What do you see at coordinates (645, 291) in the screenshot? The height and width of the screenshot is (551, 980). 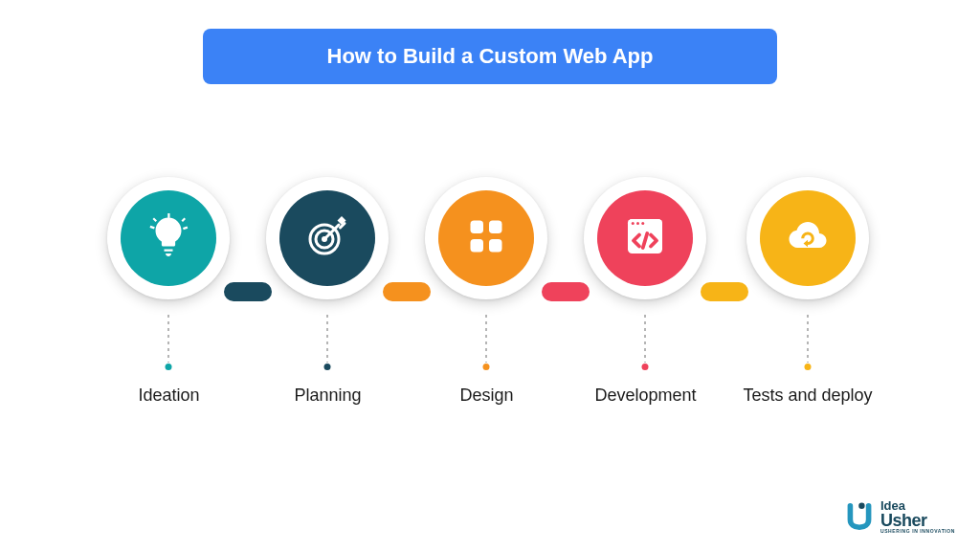 I see `step-development: Development` at bounding box center [645, 291].